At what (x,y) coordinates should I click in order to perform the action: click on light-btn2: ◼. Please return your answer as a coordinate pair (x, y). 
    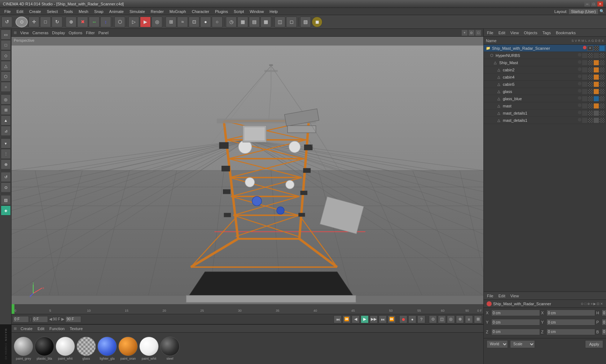
    Looking at the image, I should click on (317, 22).